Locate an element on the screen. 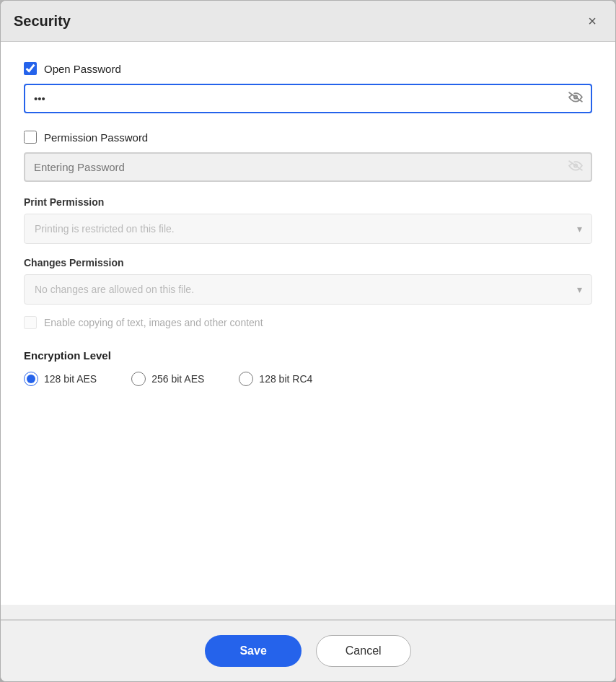 The width and height of the screenshot is (616, 682). permission-password-eye-icon is located at coordinates (576, 167).